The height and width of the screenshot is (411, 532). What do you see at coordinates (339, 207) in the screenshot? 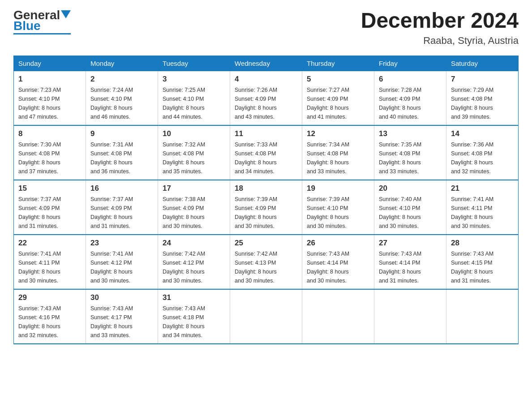
I see `calendar-cell: 19 Sunrise: 7:39 AM Sunset: 4:10 PM Dayl…` at bounding box center [339, 207].